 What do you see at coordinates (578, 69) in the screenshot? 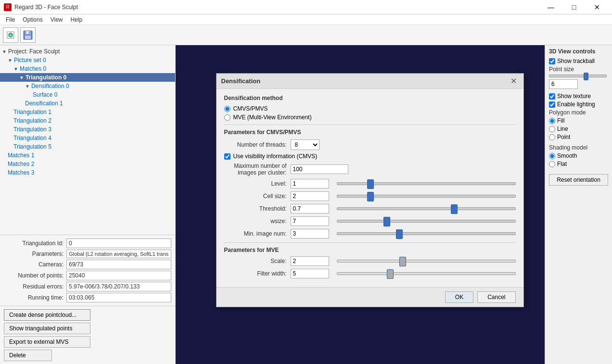
I see `point-size-label: Point size` at bounding box center [578, 69].